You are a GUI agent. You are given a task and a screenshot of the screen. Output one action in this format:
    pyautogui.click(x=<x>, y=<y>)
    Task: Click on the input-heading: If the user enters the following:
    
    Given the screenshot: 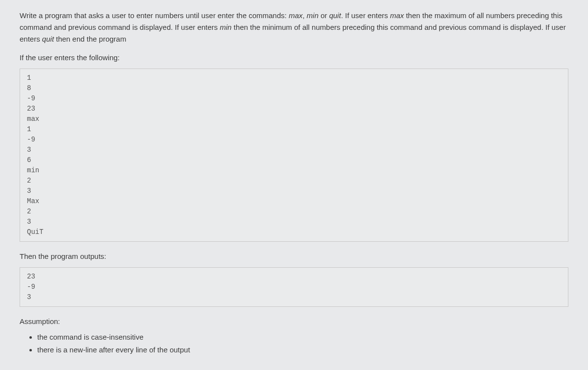 What is the action you would take?
    pyautogui.click(x=294, y=58)
    